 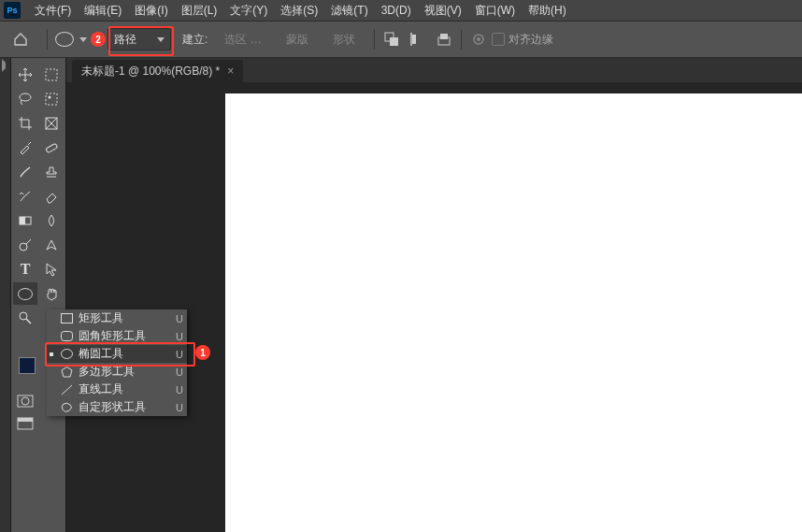 What do you see at coordinates (21, 39) in the screenshot?
I see `home-button` at bounding box center [21, 39].